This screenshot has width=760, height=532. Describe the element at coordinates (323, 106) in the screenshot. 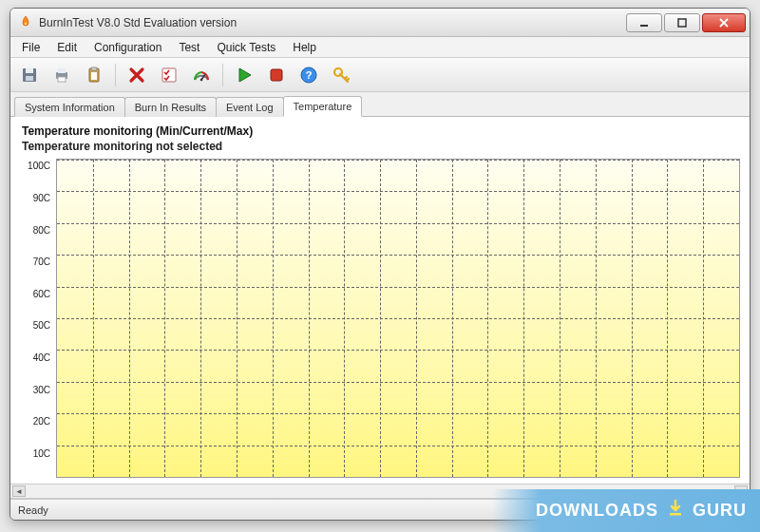

I see `tab-temperature: Temperature` at that location.